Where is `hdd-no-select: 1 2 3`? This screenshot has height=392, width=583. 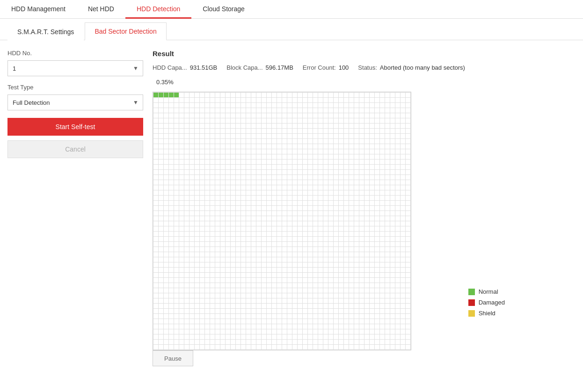
hdd-no-select: 1 2 3 is located at coordinates (75, 68).